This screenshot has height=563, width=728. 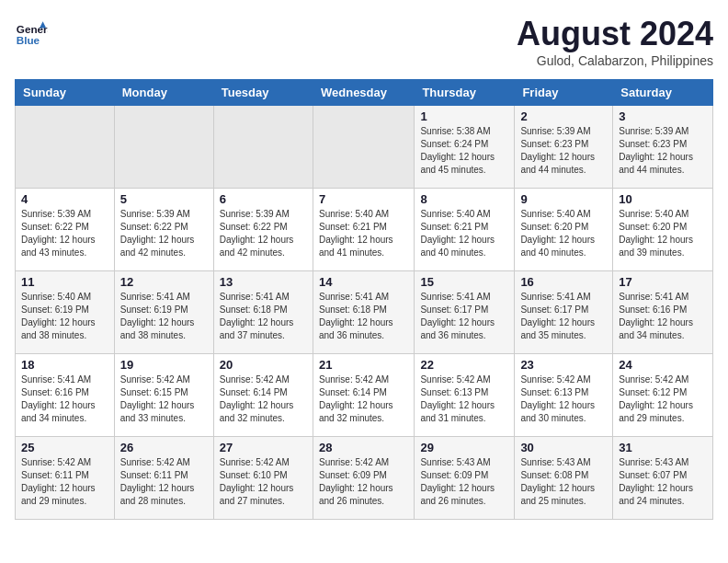 I want to click on weekday-header: Thursday, so click(x=465, y=93).